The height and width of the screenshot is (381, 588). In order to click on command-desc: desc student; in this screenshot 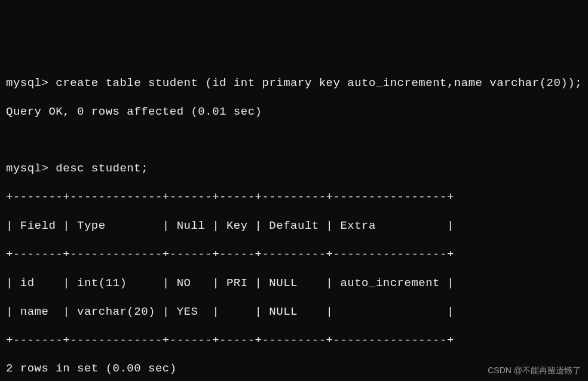, I will do `click(102, 168)`.